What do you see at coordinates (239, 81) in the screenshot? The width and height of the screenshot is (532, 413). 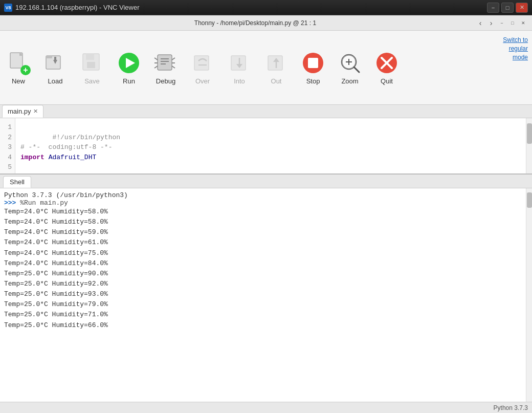 I see `into-label: Into` at bounding box center [239, 81].